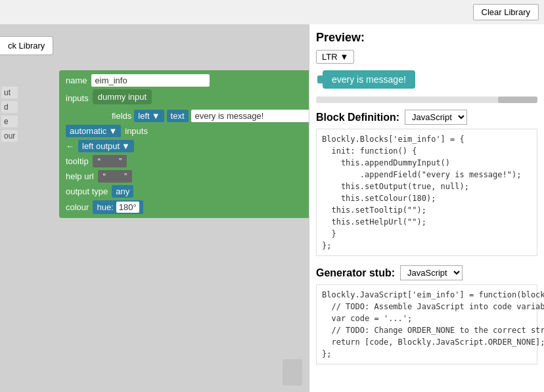 The width and height of the screenshot is (544, 392). Describe the element at coordinates (99, 162) in the screenshot. I see `quote-open-icon: “` at that location.